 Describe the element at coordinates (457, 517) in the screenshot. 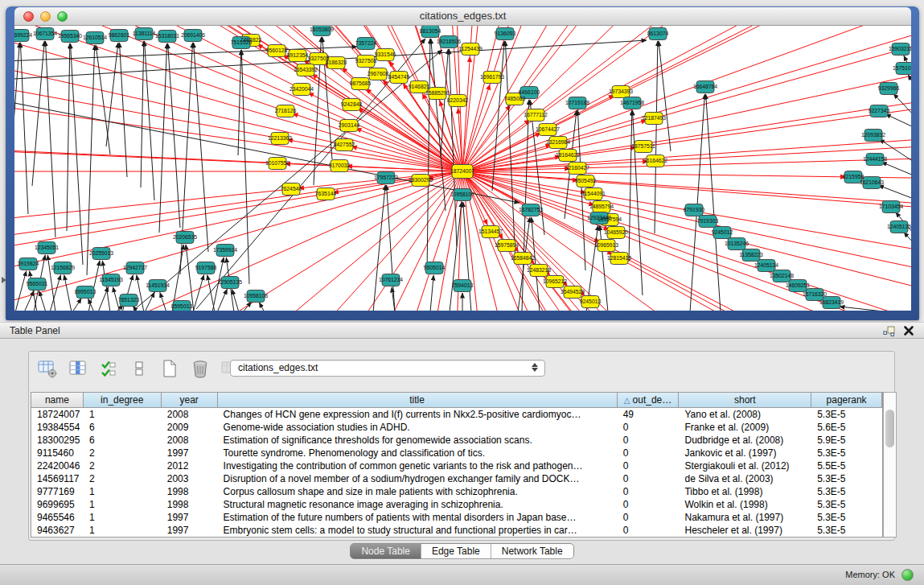

I see `table-row: 946554611997Estimation of the future num…` at that location.